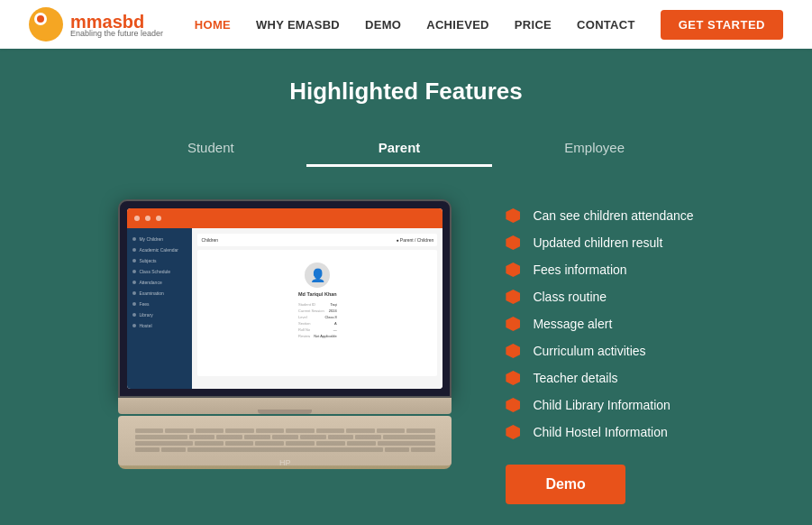 This screenshot has width=812, height=525. I want to click on screen-sidebar: My Children Academic Calendar Subjects C…, so click(160, 309).